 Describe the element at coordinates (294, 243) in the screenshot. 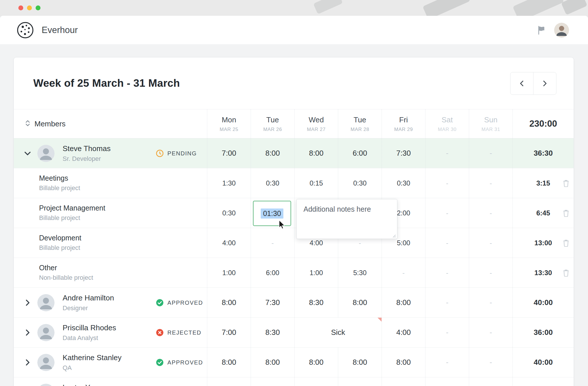

I see `project-row: DevelopmentBillable project4:00-4:00-5:0…` at that location.